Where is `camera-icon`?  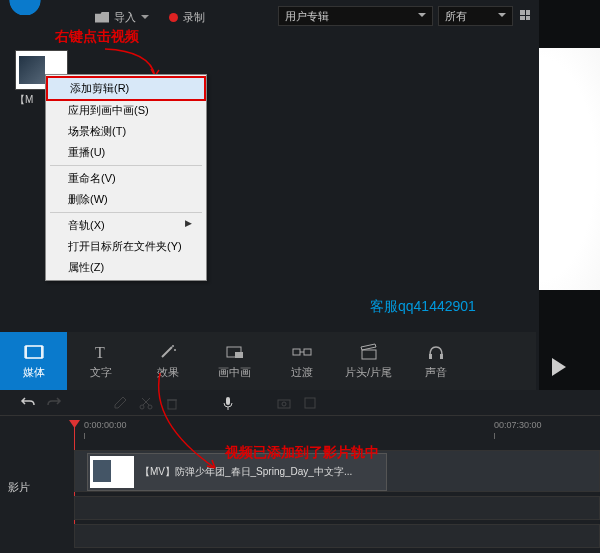
camera-icon is located at coordinates (284, 403).